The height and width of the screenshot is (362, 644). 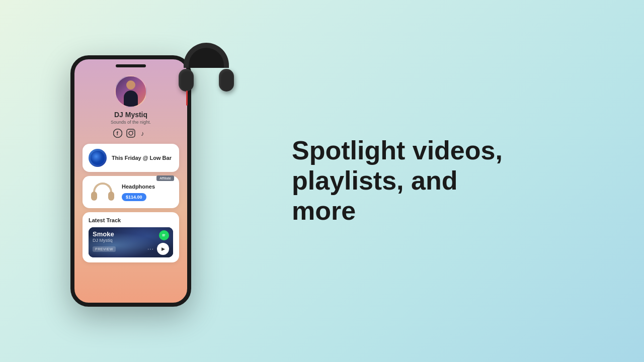 What do you see at coordinates (136, 181) in the screenshot?
I see `phone-container: DJ Mystiq Sounds of the night. f` at bounding box center [136, 181].